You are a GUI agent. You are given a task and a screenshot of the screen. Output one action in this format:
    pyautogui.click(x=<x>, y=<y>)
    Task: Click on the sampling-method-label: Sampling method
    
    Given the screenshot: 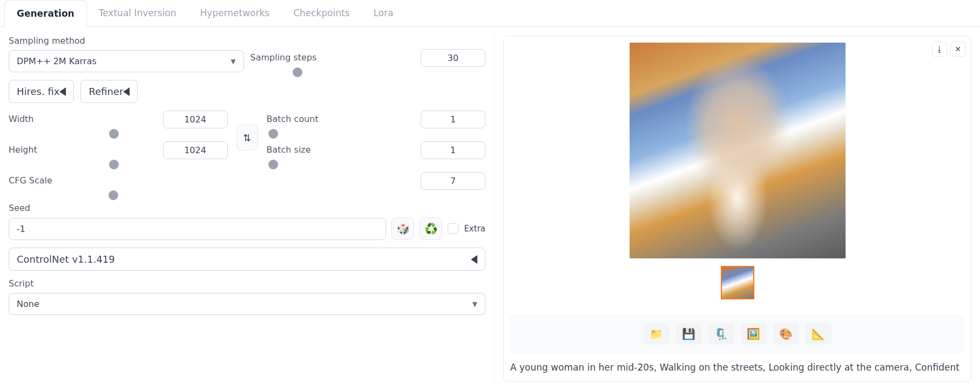 What is the action you would take?
    pyautogui.click(x=126, y=41)
    